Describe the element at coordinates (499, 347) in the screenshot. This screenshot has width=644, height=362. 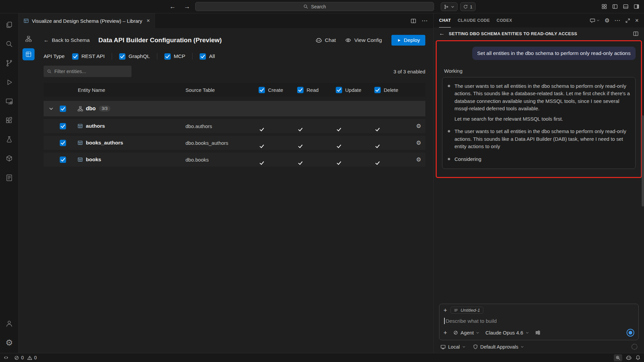
I see `approvals-label: Default Approvals` at that location.